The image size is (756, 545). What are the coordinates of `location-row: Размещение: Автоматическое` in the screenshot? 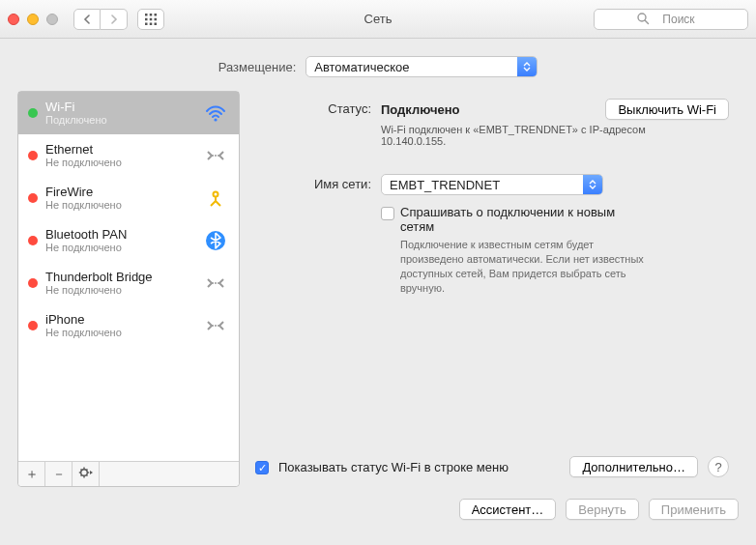 It's located at (378, 65).